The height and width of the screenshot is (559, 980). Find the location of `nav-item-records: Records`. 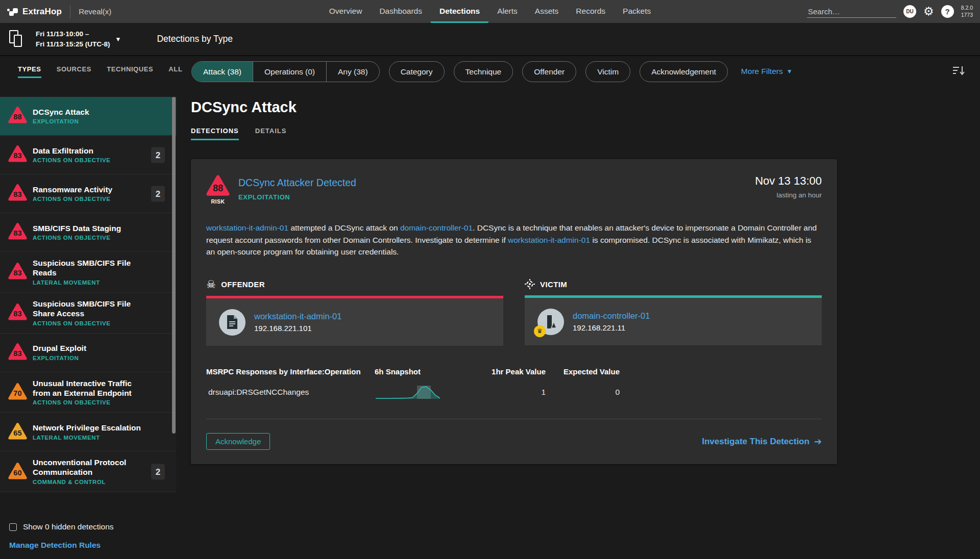

nav-item-records: Records is located at coordinates (591, 11).